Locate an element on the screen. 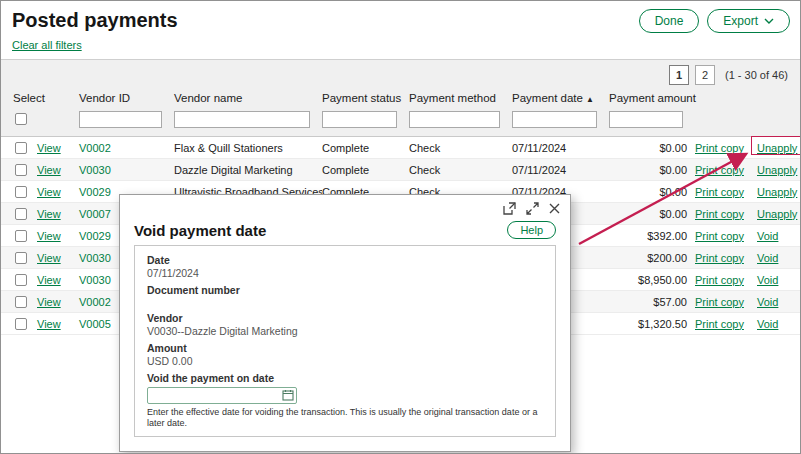 Image resolution: width=801 pixels, height=454 pixels. popout-icon is located at coordinates (510, 208).